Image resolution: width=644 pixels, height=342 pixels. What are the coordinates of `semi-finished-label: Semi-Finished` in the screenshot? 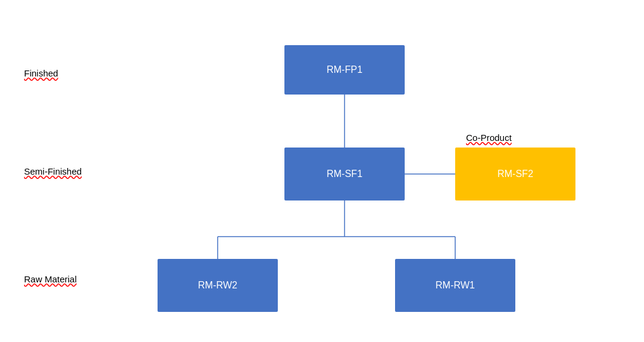 It's located at (53, 171).